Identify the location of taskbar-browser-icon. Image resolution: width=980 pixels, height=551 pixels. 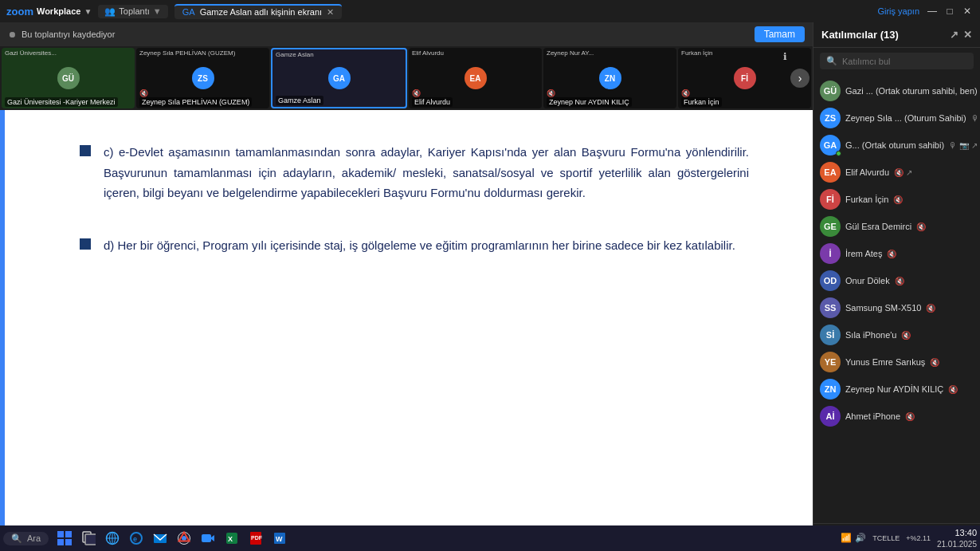
(112, 538).